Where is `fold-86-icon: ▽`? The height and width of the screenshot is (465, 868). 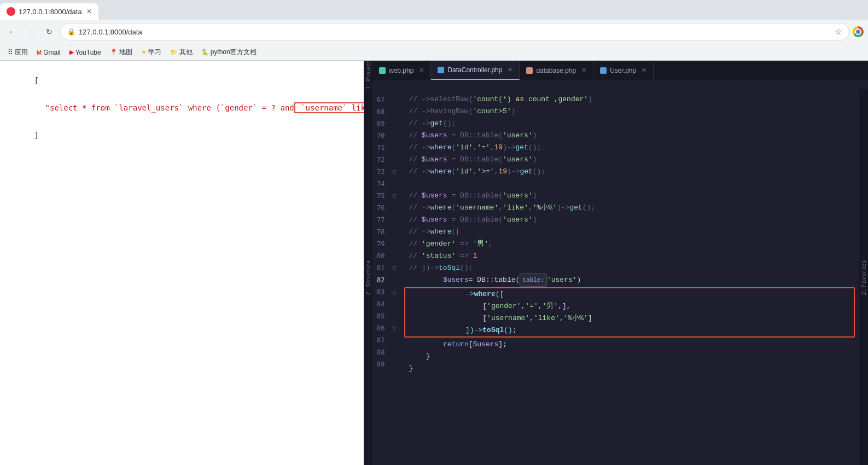
fold-86-icon: ▽ is located at coordinates (394, 328).